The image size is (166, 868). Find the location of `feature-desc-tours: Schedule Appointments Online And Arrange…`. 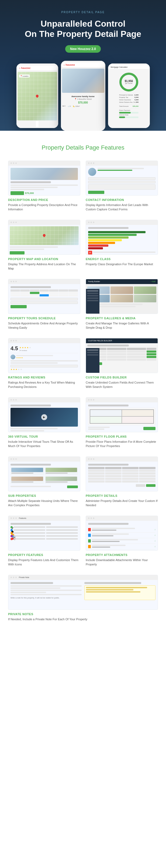

feature-desc-tours: Schedule Appointments Online And Arrange… is located at coordinates (44, 326).